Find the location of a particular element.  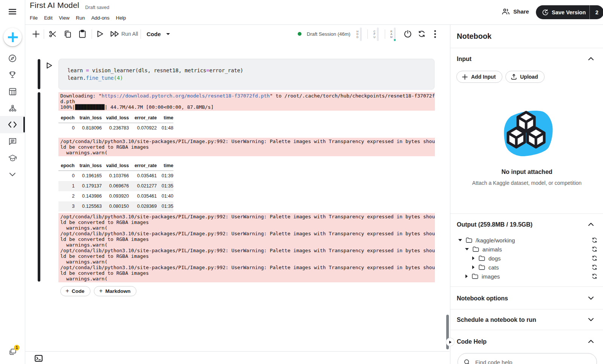

menu-file: File is located at coordinates (34, 18).